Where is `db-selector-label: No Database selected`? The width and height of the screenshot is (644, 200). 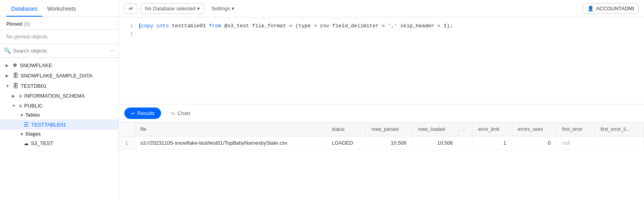
db-selector-label: No Database selected is located at coordinates (170, 9).